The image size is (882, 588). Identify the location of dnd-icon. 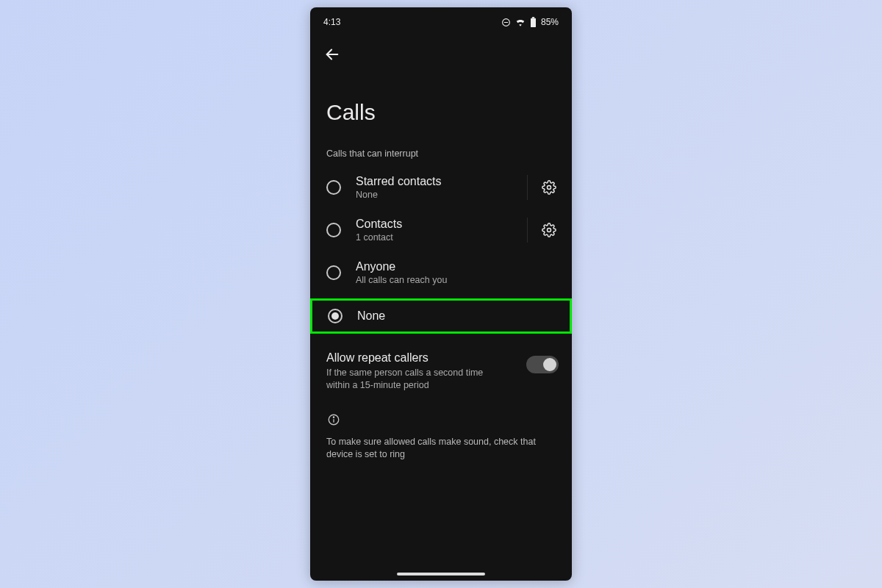
(506, 22).